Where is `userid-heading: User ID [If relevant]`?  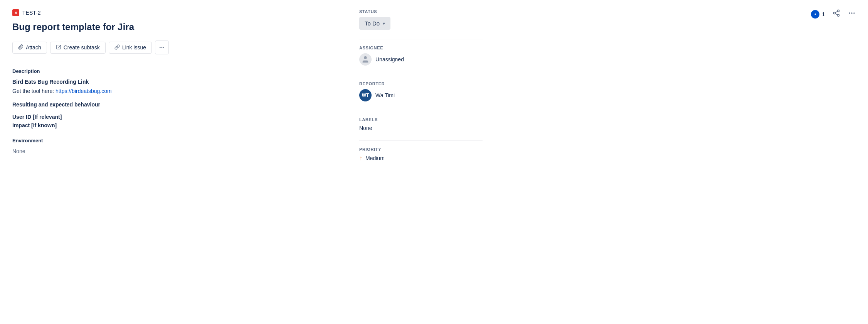
userid-heading: User ID [If relevant] is located at coordinates (178, 117).